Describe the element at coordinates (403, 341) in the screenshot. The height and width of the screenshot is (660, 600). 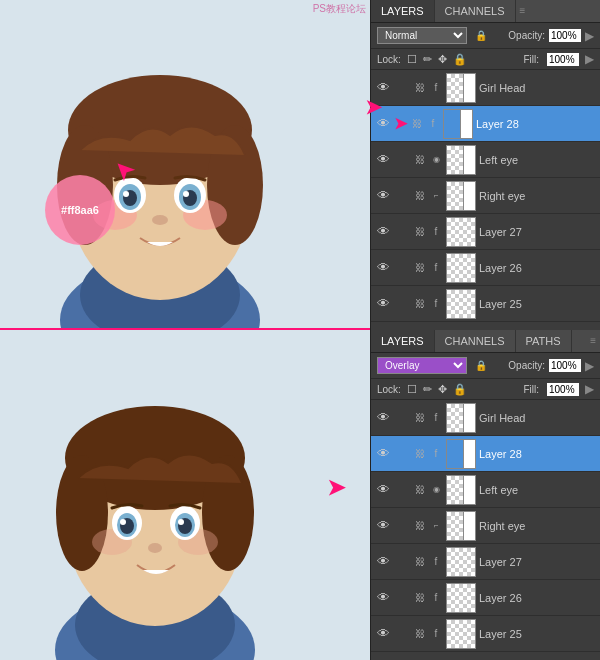
I see `tab-layers-bottom: LAYERS` at that location.